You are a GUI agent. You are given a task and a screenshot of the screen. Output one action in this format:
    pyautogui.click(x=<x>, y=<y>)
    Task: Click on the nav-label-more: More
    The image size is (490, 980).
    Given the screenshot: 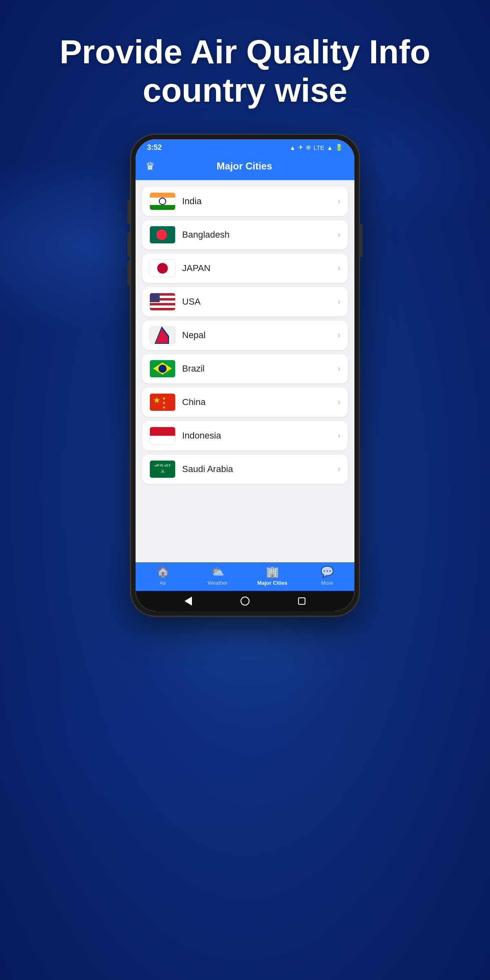 What is the action you would take?
    pyautogui.click(x=327, y=583)
    